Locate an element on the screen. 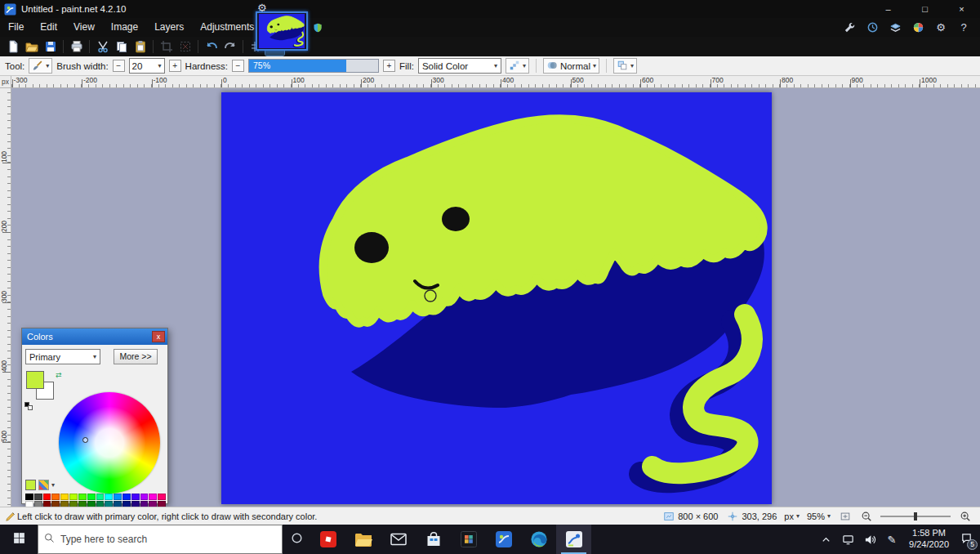  action-center-icon: 5 is located at coordinates (966, 539).